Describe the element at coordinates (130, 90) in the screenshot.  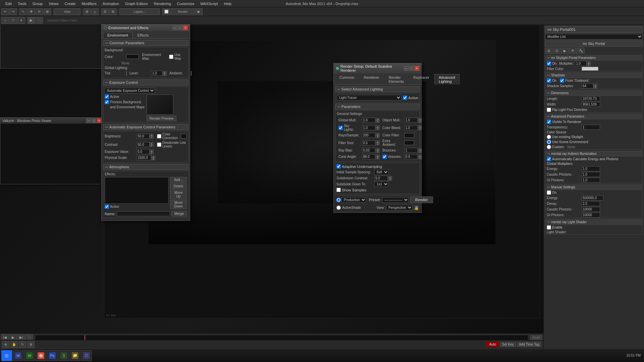
I see `exposure-type-dropdown: Automatic Exposure Control` at that location.